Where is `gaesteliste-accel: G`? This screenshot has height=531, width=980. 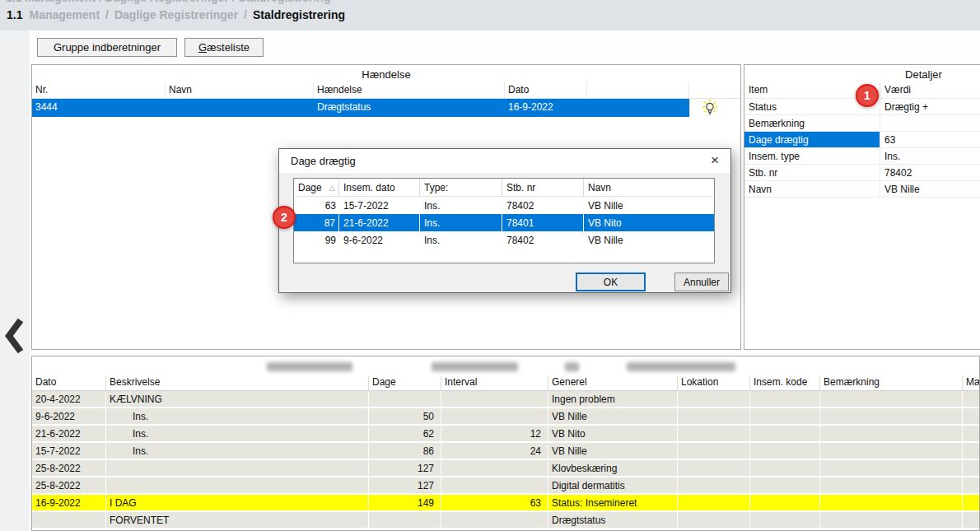 gaesteliste-accel: G is located at coordinates (203, 48).